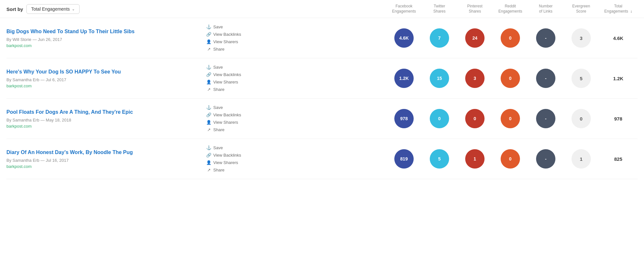 This screenshot has height=262, width=644. Describe the element at coordinates (103, 112) in the screenshot. I see `article-title: Pool Floats For Dogs Are A Thing, And Th…` at that location.